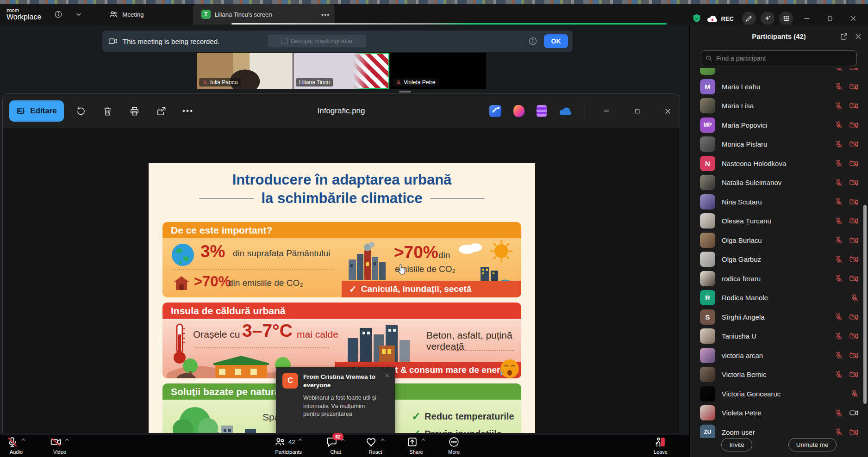 Image resolution: width=868 pixels, height=457 pixels. I want to click on more-options-button: •••, so click(188, 111).